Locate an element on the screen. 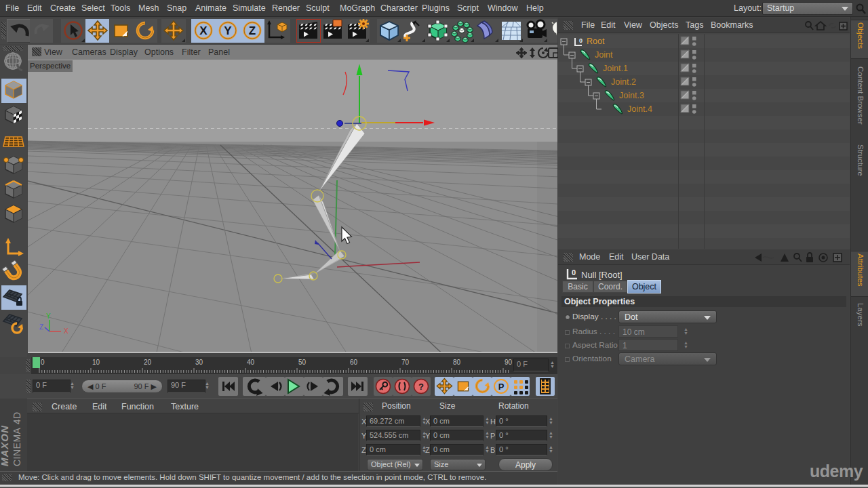 This screenshot has height=488, width=868. svg-text: 60 is located at coordinates (354, 362).